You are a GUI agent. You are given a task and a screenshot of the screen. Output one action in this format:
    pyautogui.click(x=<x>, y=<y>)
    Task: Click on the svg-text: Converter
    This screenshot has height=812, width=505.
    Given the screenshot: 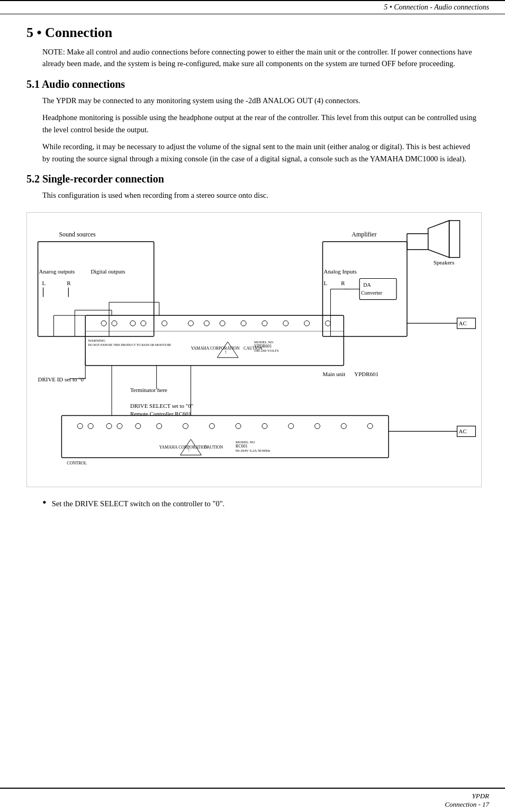 What is the action you would take?
    pyautogui.click(x=372, y=293)
    